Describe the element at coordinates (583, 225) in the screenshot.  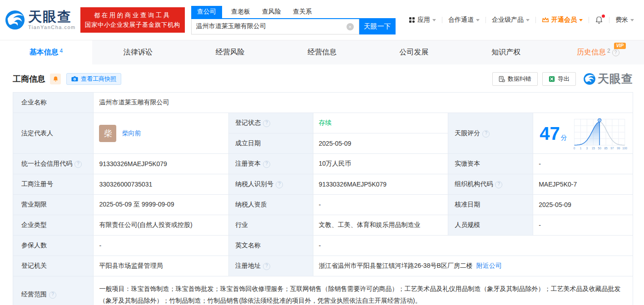
I see `staff-size-value: -` at that location.